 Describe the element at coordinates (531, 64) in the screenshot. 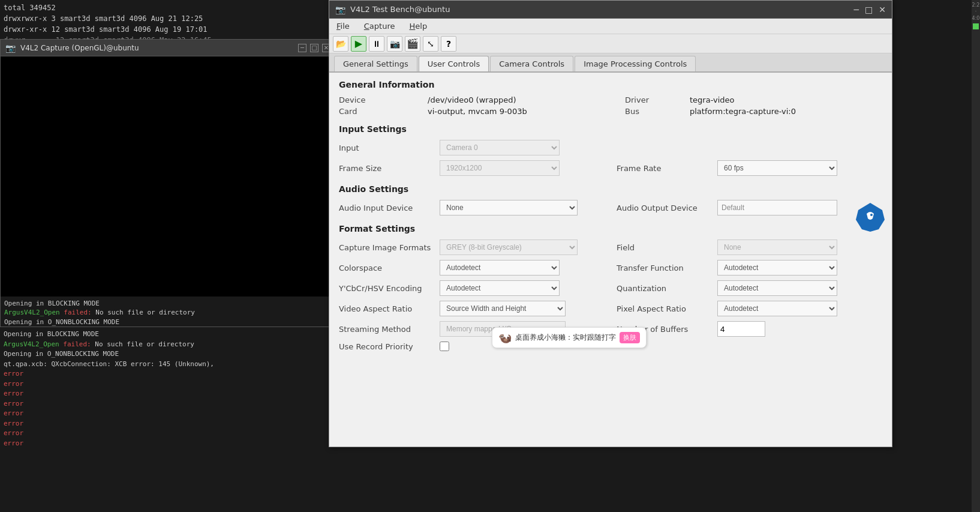

I see `tab-camera-controls: Camera Controls` at that location.